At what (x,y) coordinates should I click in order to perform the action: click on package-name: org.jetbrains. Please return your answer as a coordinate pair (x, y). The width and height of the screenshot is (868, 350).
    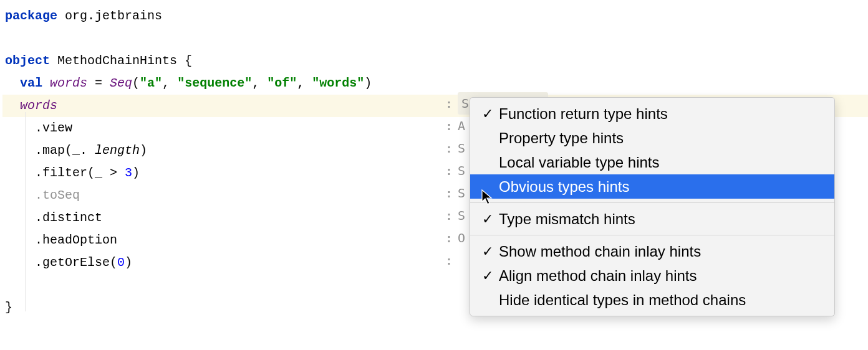
    Looking at the image, I should click on (113, 16).